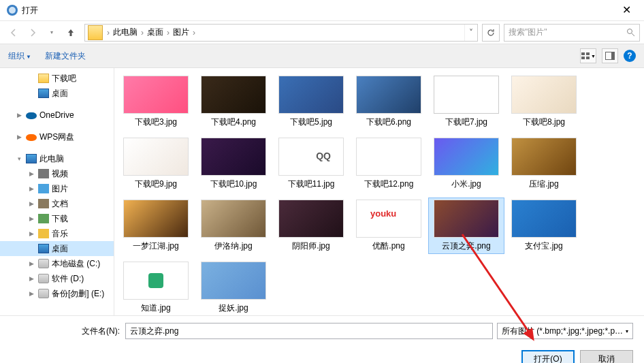 The width and height of the screenshot is (644, 363). I want to click on sidebar-item: ▶本地磁盘 (C:), so click(57, 264).